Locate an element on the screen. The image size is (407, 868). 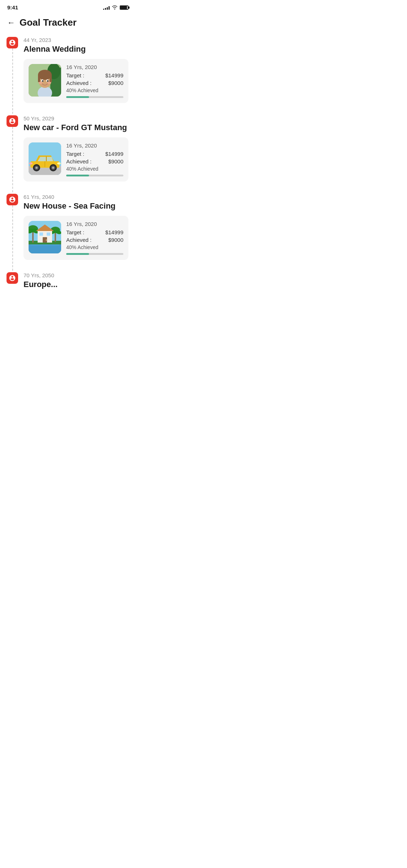
timeline-item: 44 Yr, 2023 Alenna Wedding is located at coordinates (68, 75).